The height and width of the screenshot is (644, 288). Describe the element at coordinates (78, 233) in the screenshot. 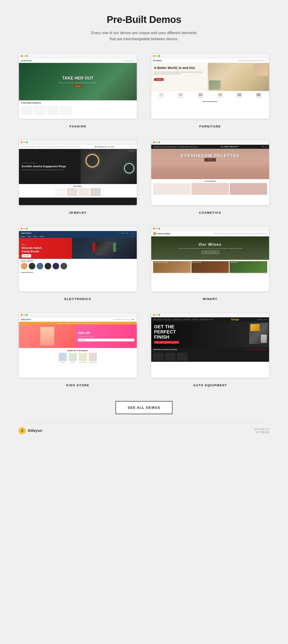

I see `electronics-nav: supershops Everything ▾🔍♡👤🛒` at that location.